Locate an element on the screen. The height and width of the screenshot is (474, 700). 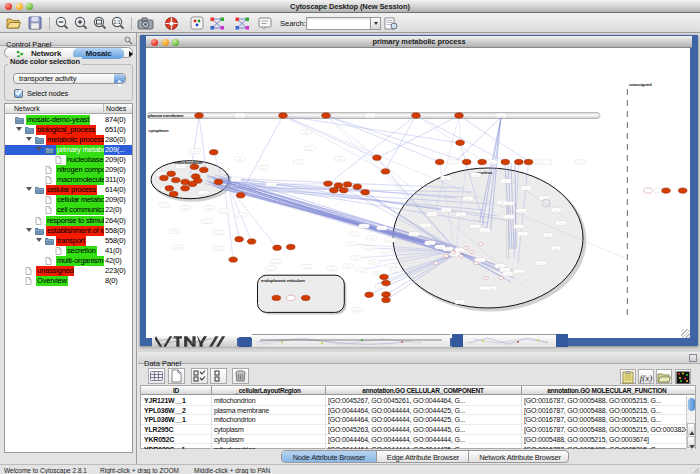
svg-text: mitochondrion is located at coordinates (188, 162).